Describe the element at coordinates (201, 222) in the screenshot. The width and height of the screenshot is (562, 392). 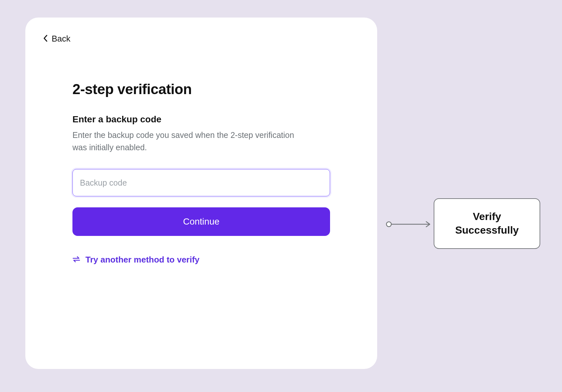
I see `continue-button: Continue` at that location.